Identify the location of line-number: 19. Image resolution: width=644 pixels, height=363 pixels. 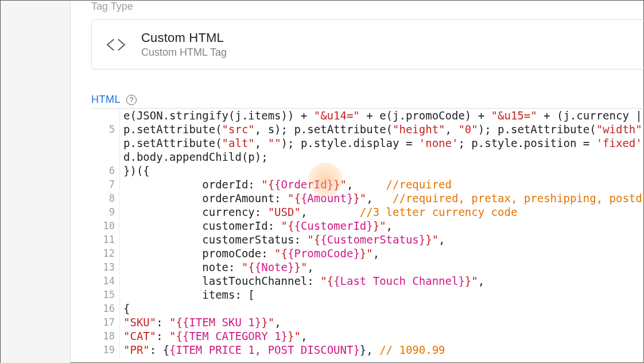
(106, 350).